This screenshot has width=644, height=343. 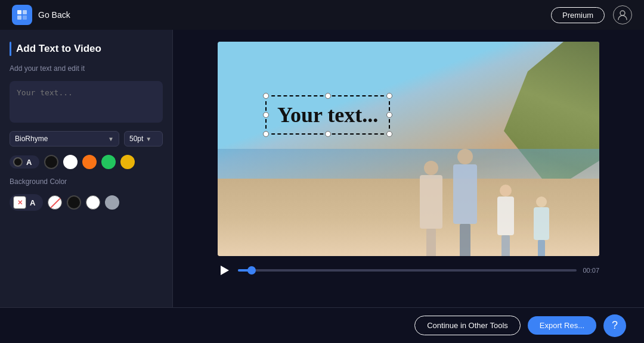 I want to click on header-left: Go Back, so click(x=41, y=15).